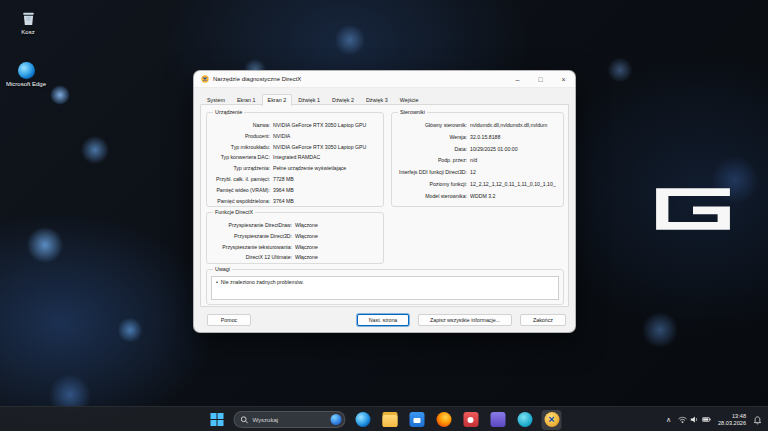  Describe the element at coordinates (758, 420) in the screenshot. I see `notification-bell-icon` at that location.